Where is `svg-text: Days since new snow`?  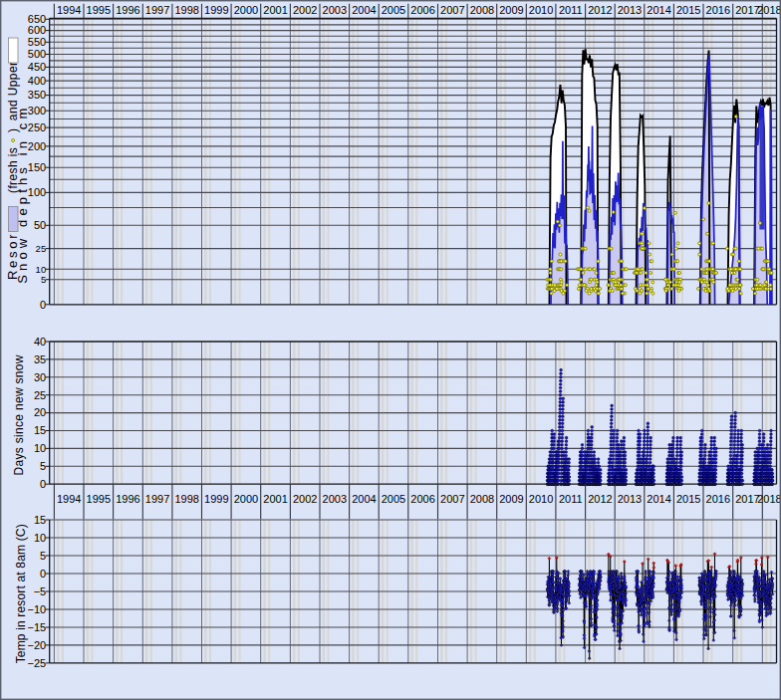
svg-text: Days since new snow is located at coordinates (19, 414).